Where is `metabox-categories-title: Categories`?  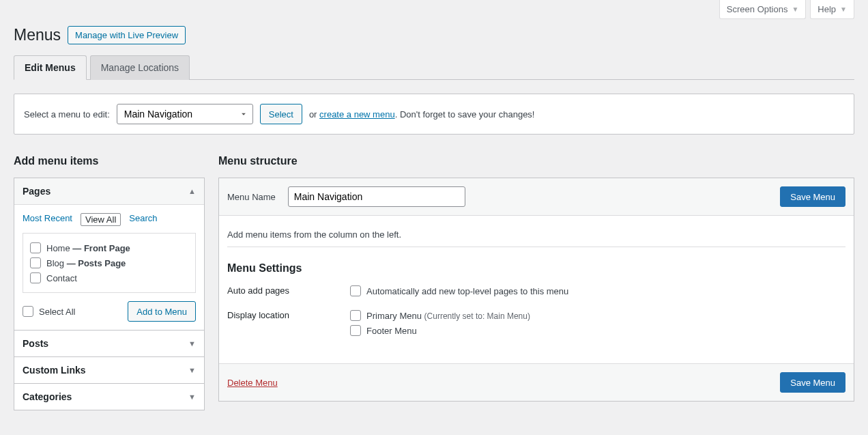 metabox-categories-title: Categories is located at coordinates (47, 397).